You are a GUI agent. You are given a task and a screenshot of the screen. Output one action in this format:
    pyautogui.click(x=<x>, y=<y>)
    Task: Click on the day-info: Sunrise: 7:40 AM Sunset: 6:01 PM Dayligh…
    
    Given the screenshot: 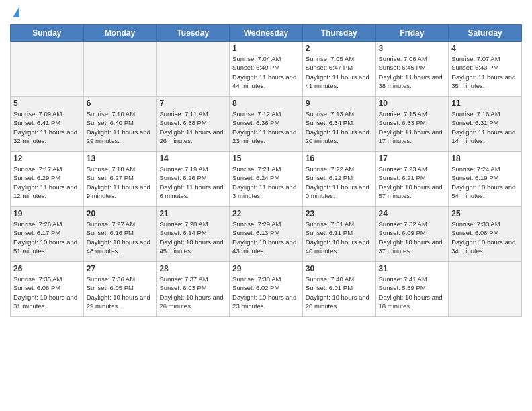 What is the action you would take?
    pyautogui.click(x=339, y=293)
    